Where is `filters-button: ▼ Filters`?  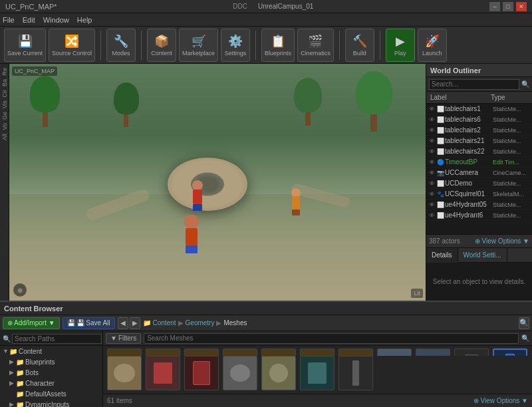 filters-button: ▼ Filters is located at coordinates (124, 339).